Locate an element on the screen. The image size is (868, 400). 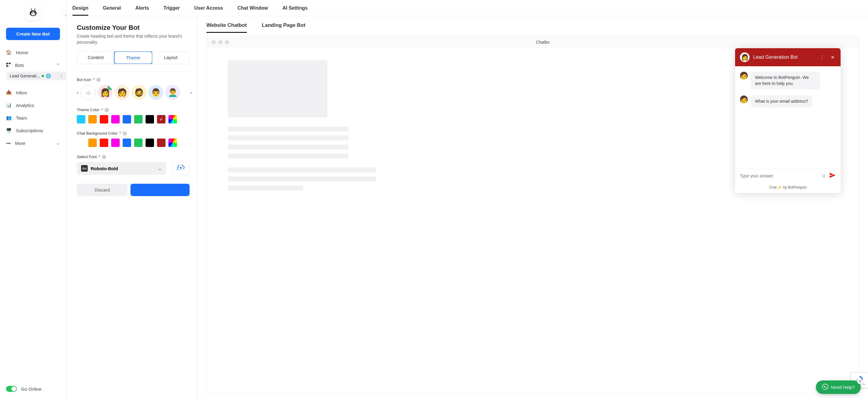
chat-input is located at coordinates (779, 176).